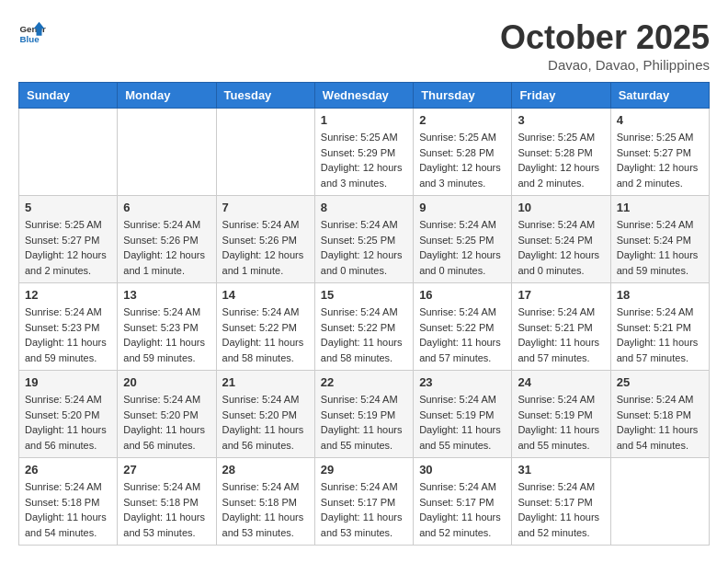 The width and height of the screenshot is (728, 563). What do you see at coordinates (660, 294) in the screenshot?
I see `day-number: 18` at bounding box center [660, 294].